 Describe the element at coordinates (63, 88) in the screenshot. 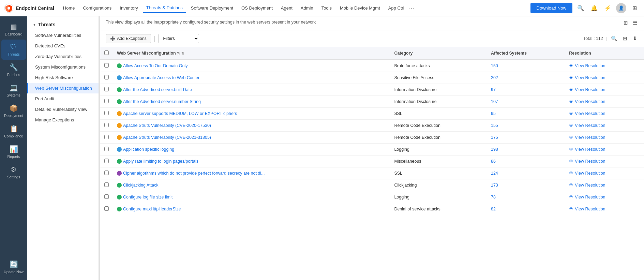

I see `subnav-web-server-misconfiguration: Web Server Misconfiguration` at that location.